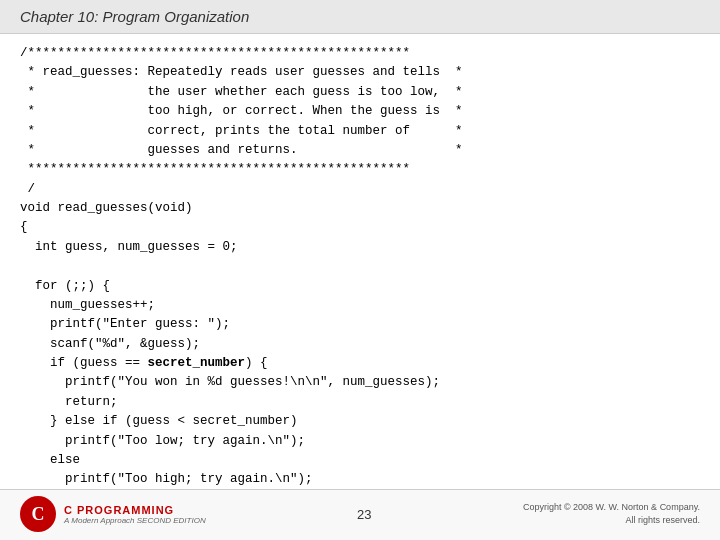  What do you see at coordinates (38, 514) in the screenshot?
I see `logo-c-circle: C` at bounding box center [38, 514].